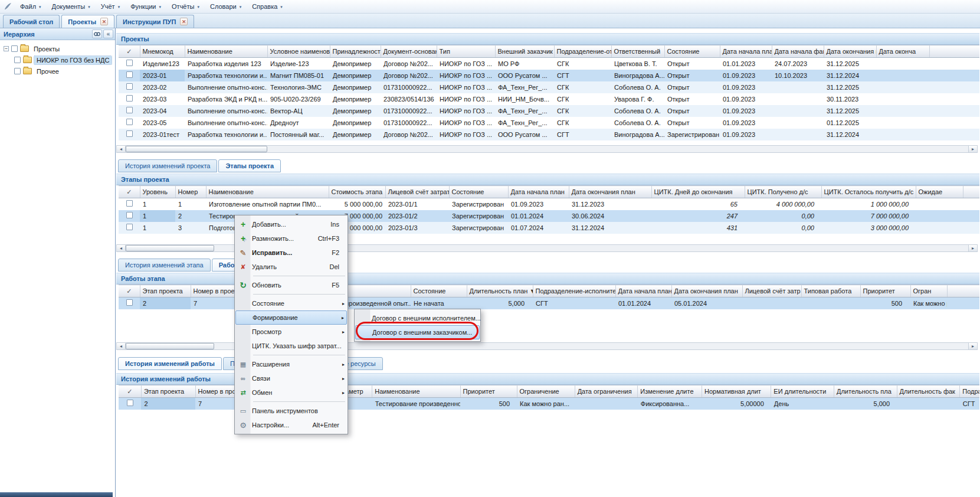 This screenshot has height=497, width=980. Describe the element at coordinates (885, 292) in the screenshot. I see `column-header: Приоритет` at that location.